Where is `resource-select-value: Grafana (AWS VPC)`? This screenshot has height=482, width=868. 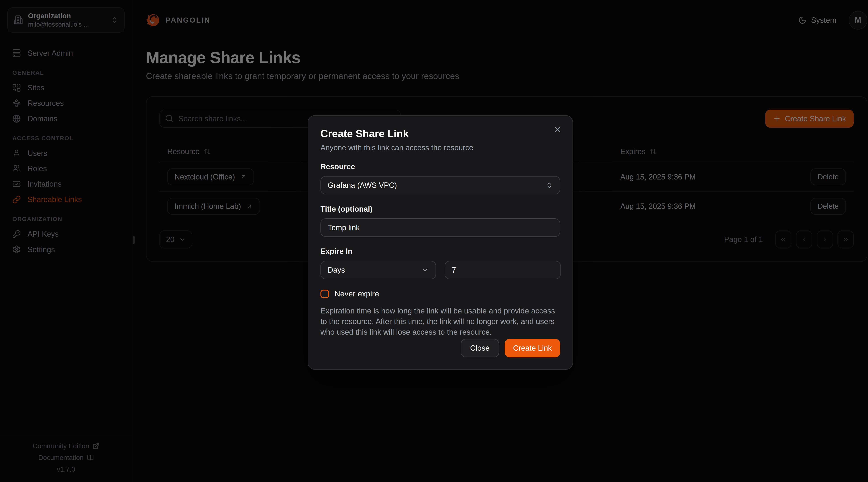 resource-select-value: Grafana (AWS VPC) is located at coordinates (363, 185).